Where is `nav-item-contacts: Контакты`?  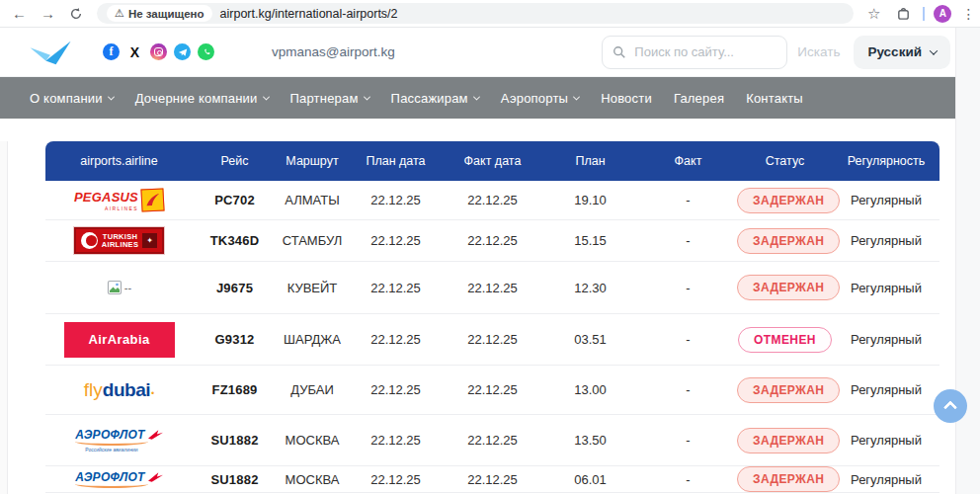 nav-item-contacts: Контакты is located at coordinates (775, 99).